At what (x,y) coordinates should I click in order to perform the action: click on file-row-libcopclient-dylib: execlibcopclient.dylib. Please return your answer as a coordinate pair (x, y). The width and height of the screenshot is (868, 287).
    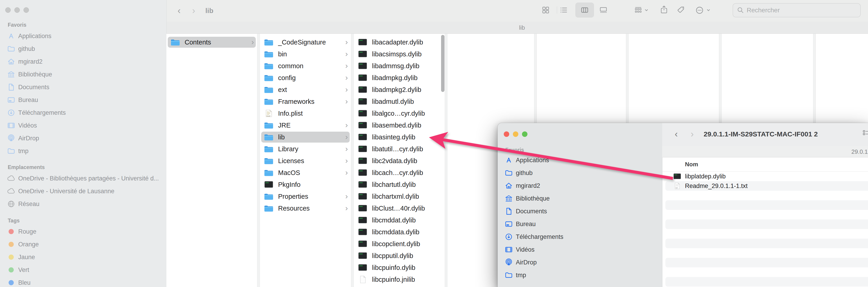
    Looking at the image, I should click on (399, 244).